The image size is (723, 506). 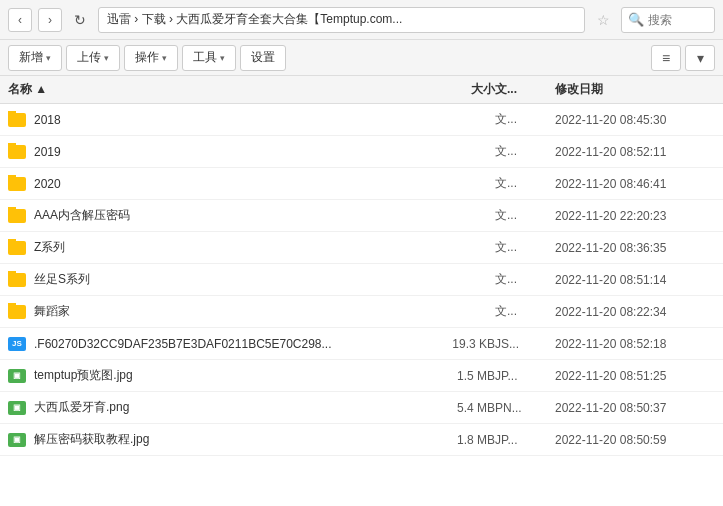 I want to click on new-dropdown-arrow: ▾, so click(x=48, y=58).